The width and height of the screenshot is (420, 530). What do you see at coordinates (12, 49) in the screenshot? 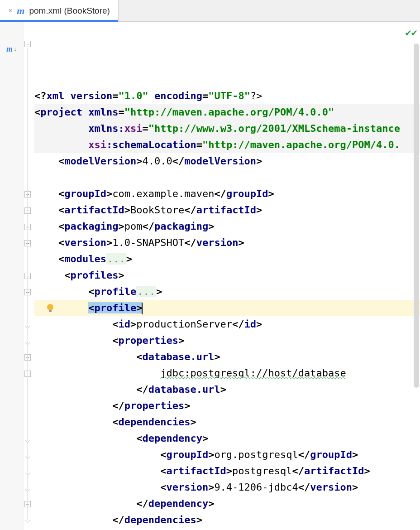
I see `maven-gutter-icon: m↓` at bounding box center [12, 49].